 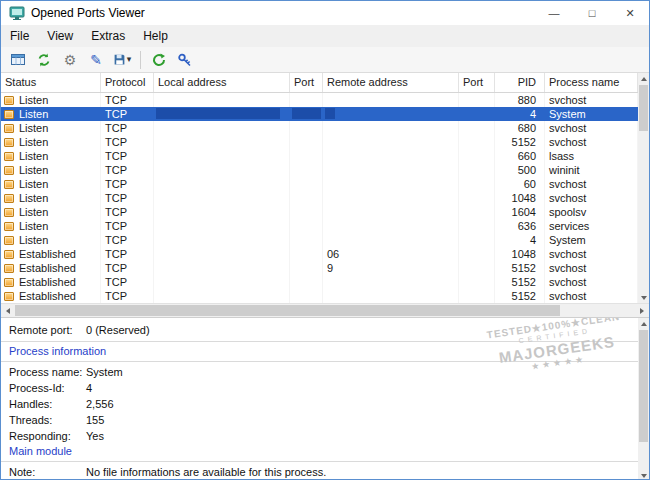 What do you see at coordinates (118, 330) in the screenshot?
I see `remote-port-value: 0 (Reserved)` at bounding box center [118, 330].